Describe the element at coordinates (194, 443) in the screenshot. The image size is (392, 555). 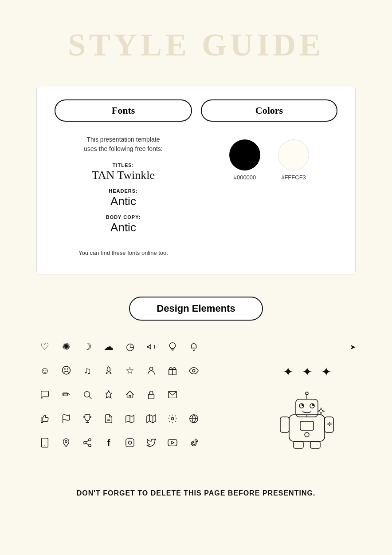
I see `tiktok-icon` at that location.